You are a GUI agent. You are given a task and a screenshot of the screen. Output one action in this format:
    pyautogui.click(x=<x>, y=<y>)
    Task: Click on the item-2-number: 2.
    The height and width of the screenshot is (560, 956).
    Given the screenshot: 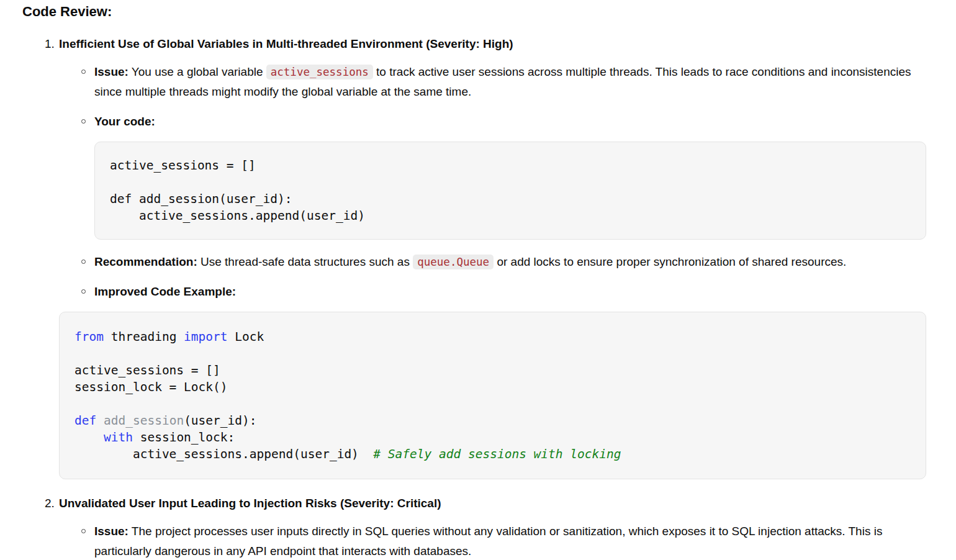 What is the action you would take?
    pyautogui.click(x=52, y=504)
    